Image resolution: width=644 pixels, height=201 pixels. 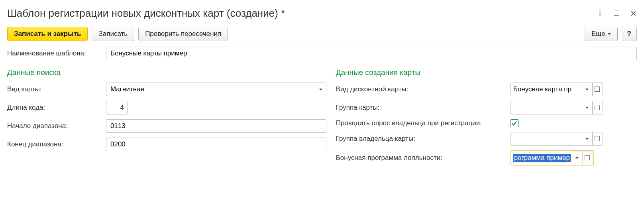 I want to click on more-button: Еще, so click(x=601, y=34).